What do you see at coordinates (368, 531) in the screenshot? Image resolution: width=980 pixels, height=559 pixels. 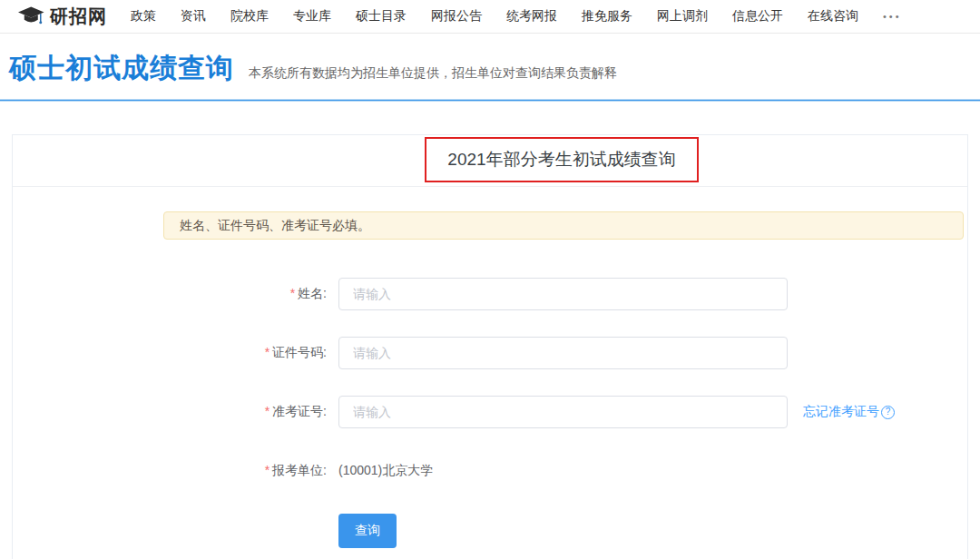 I see `query-button: 查询` at bounding box center [368, 531].